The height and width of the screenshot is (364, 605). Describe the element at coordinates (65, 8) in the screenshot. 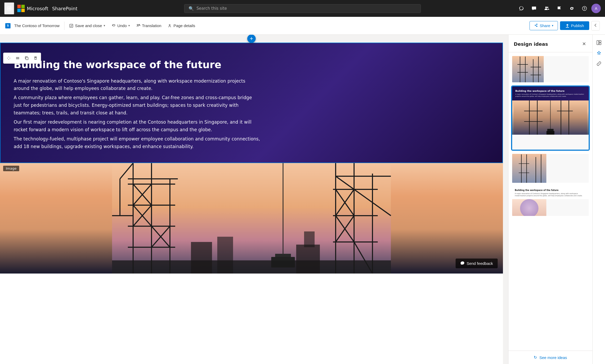

I see `app-name: SharePoint` at that location.